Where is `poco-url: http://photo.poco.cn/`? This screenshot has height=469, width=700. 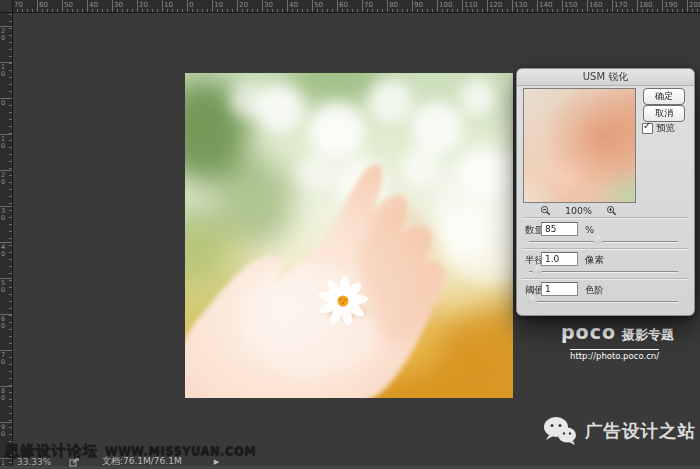
poco-url: http://photo.poco.cn/ is located at coordinates (614, 355).